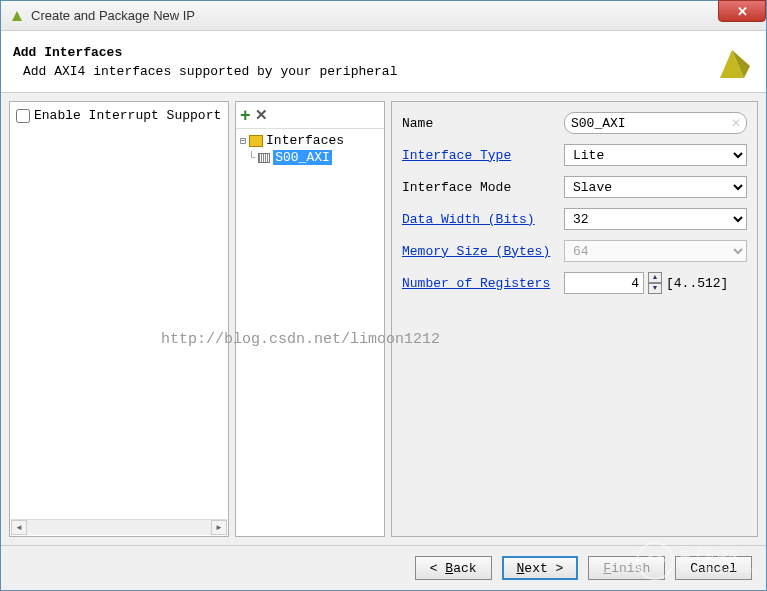 Image resolution: width=767 pixels, height=591 pixels. Describe the element at coordinates (302, 158) in the screenshot. I see `tree-child-label: S00_AXI` at that location.